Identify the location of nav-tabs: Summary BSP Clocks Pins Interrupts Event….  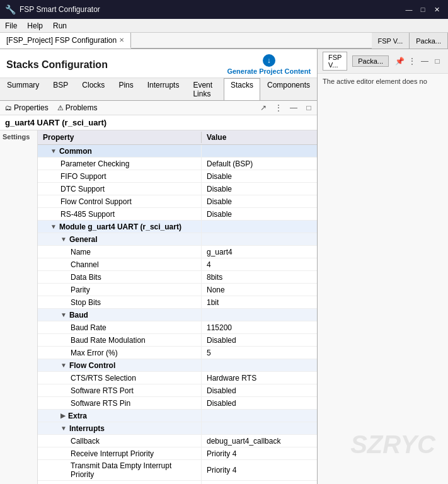
(159, 89).